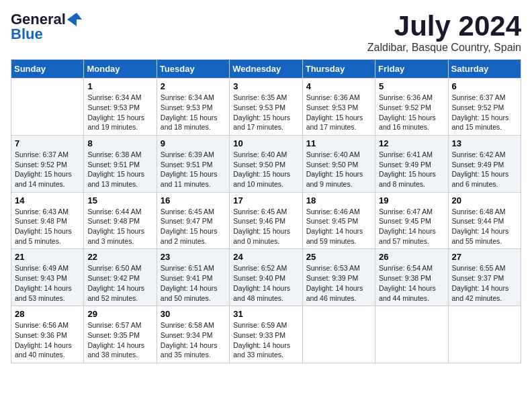 The width and height of the screenshot is (532, 411). What do you see at coordinates (266, 144) in the screenshot?
I see `day-number: 10` at bounding box center [266, 144].